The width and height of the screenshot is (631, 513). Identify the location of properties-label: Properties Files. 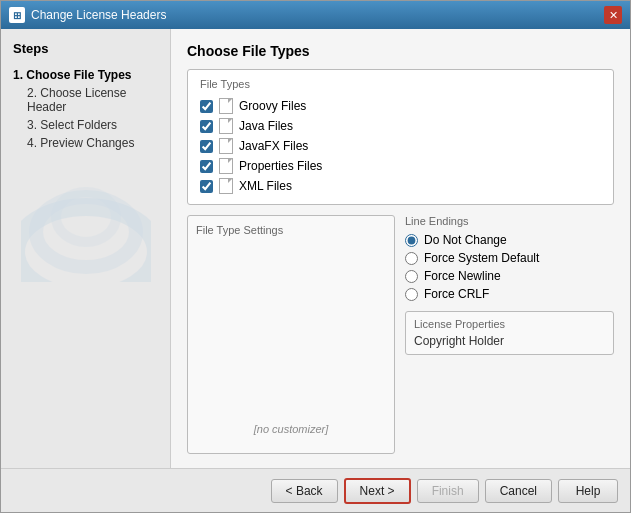
(280, 166).